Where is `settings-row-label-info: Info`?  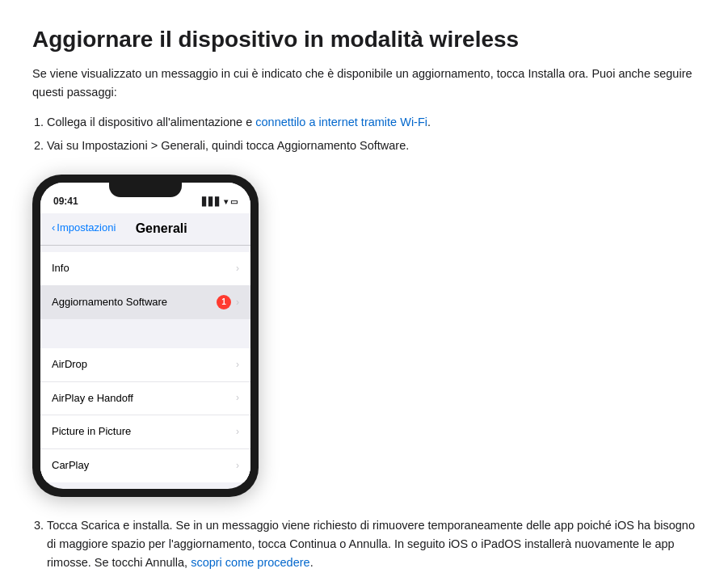 settings-row-label-info: Info is located at coordinates (61, 268).